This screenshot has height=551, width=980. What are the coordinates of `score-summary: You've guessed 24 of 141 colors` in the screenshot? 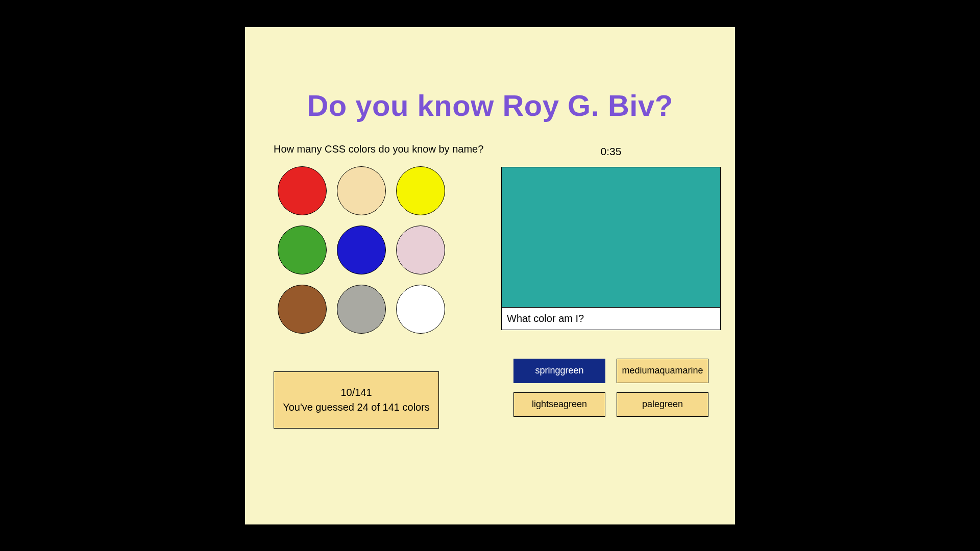 It's located at (356, 407).